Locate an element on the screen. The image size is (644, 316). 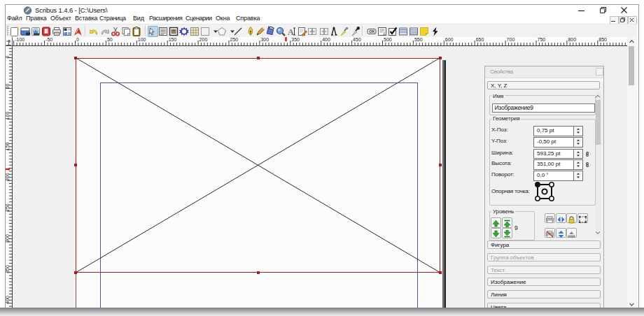
svg-text: 550 is located at coordinates (419, 39).